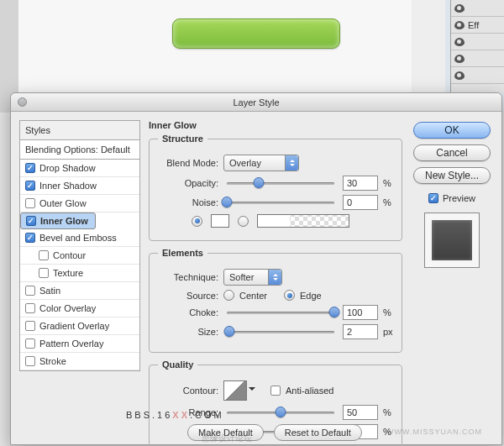 Image resolution: width=504 pixels, height=446 pixels. What do you see at coordinates (452, 176) in the screenshot?
I see `new-style-button: New Style...` at bounding box center [452, 176].